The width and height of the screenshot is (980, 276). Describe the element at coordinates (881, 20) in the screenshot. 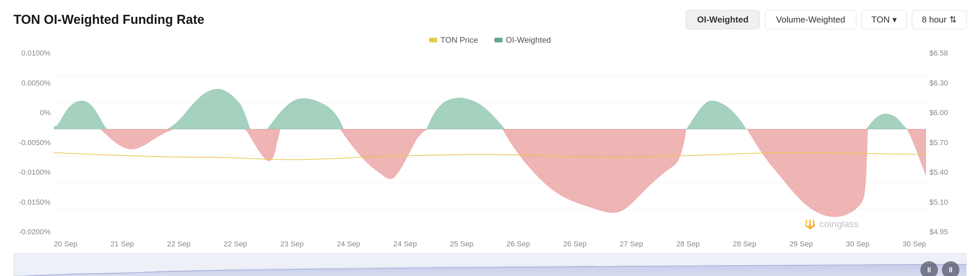

I see `coin-selector-label: TON` at that location.